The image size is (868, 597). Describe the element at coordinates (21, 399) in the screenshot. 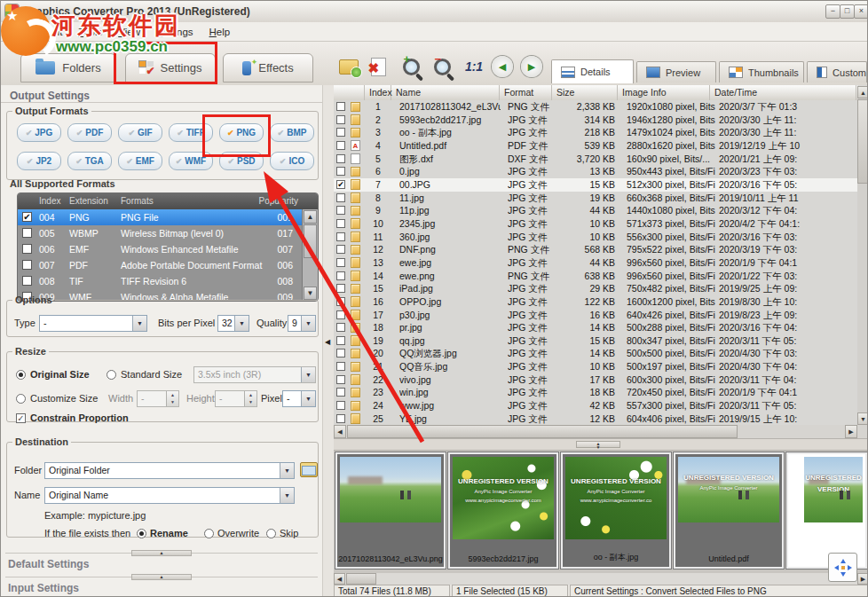

I see `customize-size-radio` at that location.